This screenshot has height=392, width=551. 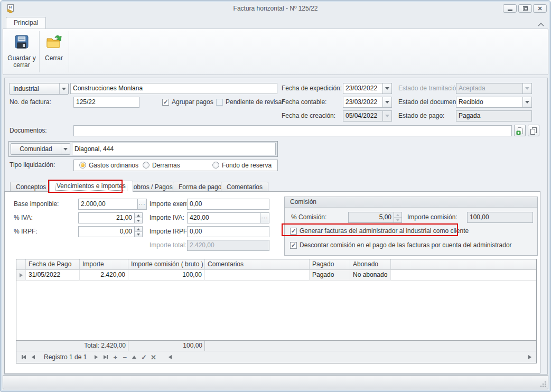 What do you see at coordinates (82, 165) in the screenshot?
I see `radio-selected-dot` at bounding box center [82, 165].